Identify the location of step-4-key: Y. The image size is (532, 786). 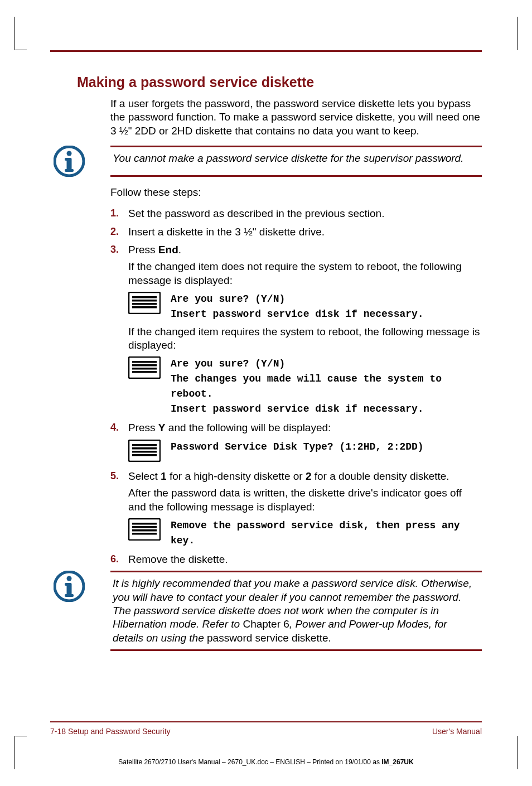
(162, 427).